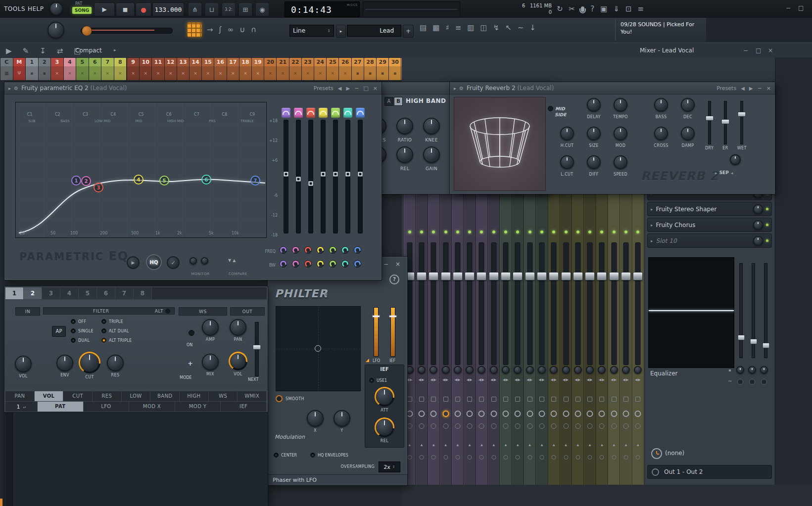 The image size is (812, 506). I want to click on menu-help: HELP, so click(36, 9).